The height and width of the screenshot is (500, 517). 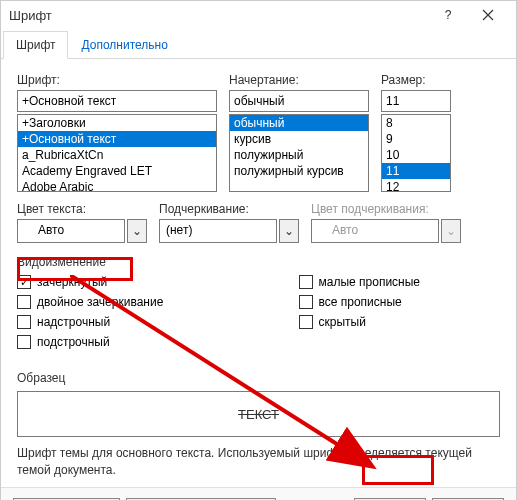 I want to click on color-combo: Авто ⌄, so click(x=82, y=231).